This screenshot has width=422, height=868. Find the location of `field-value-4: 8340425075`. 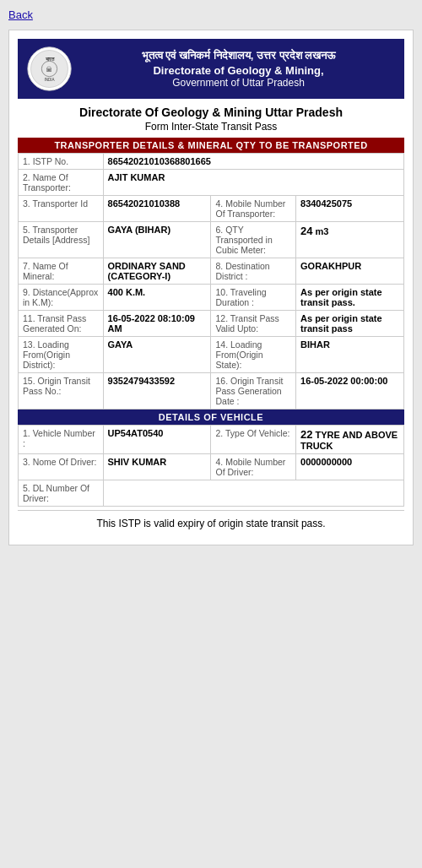

field-value-4: 8340425075 is located at coordinates (350, 209).